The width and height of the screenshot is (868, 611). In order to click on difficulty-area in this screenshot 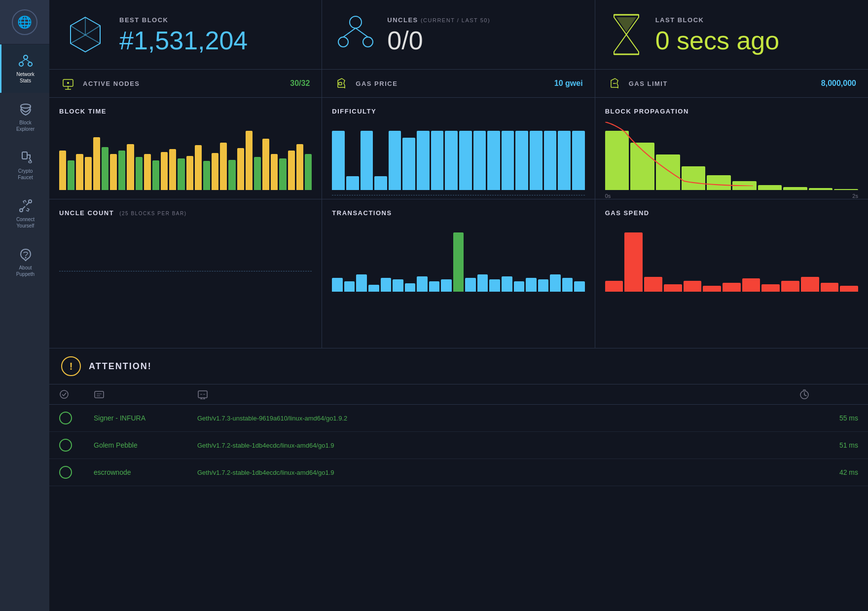, I will do `click(458, 156)`.